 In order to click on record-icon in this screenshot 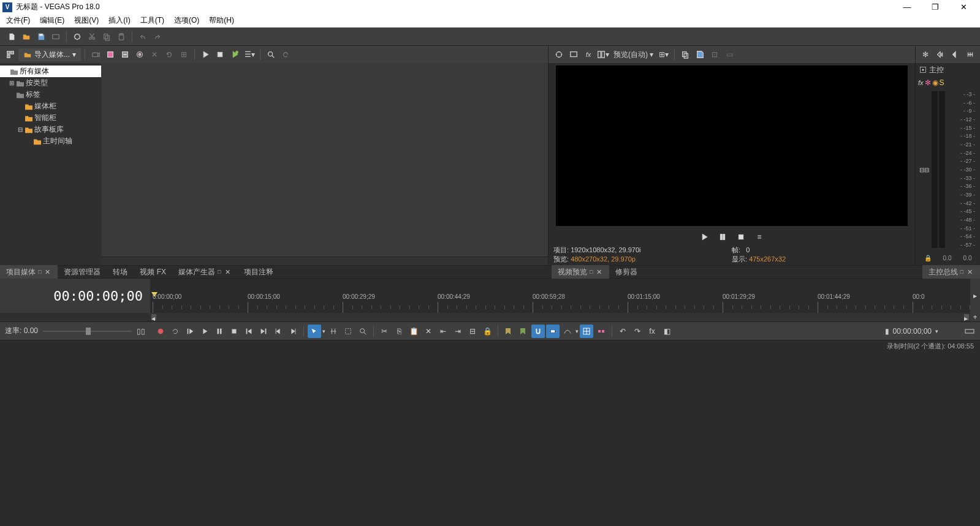, I will do `click(161, 331)`.